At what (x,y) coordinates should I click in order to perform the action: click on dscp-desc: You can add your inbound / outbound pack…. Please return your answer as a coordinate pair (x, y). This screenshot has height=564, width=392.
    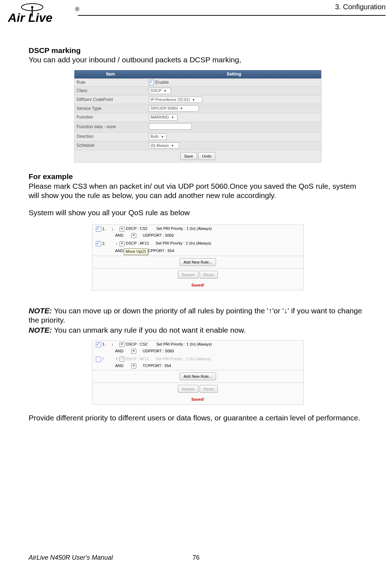
    Looking at the image, I should click on (198, 60).